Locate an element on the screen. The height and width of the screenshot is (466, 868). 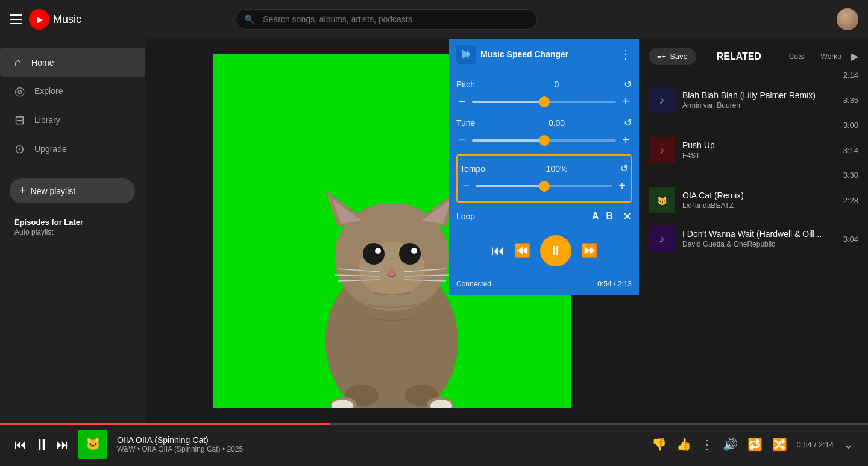
song-item-0: ♪ Blah Blah Blah (Lilly Palmer Remix) Ar… is located at coordinates (753, 100).